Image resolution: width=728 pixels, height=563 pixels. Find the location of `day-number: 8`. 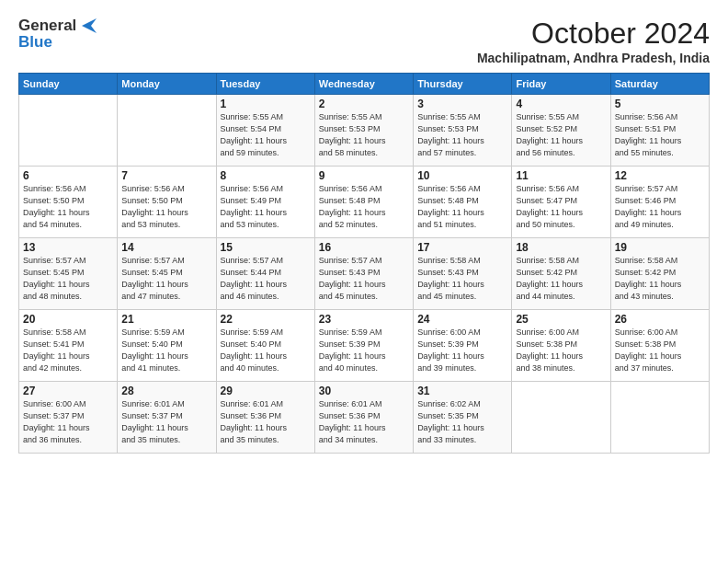

day-number: 8 is located at coordinates (266, 176).